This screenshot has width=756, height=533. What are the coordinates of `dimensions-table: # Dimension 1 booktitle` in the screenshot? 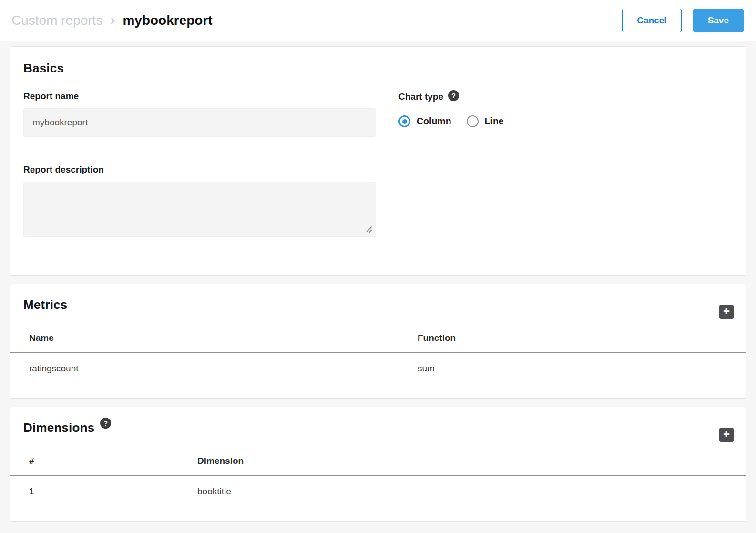 It's located at (378, 478).